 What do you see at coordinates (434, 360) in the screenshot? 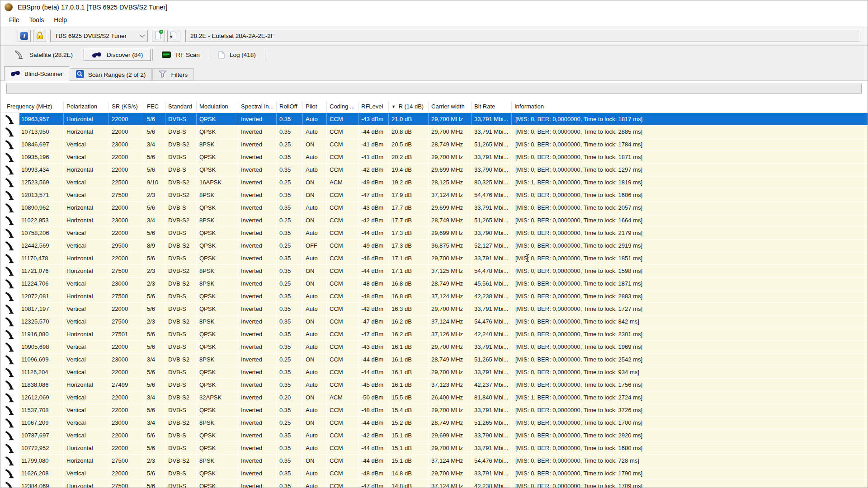
I see `table-row: 11096,699Vertical230003/4DVB-S28PSKInver…` at bounding box center [434, 360].